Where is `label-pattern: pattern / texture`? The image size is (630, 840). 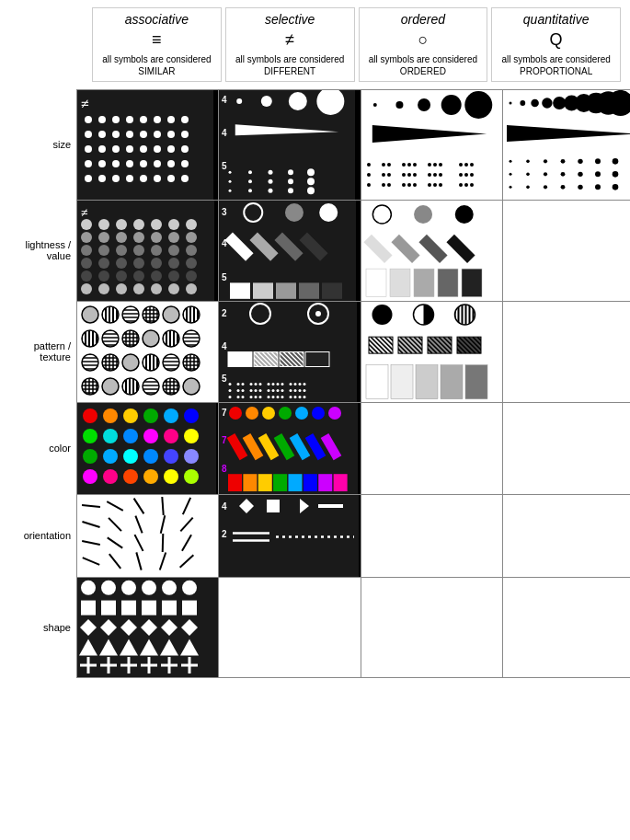
label-pattern: pattern / texture is located at coordinates (42, 351).